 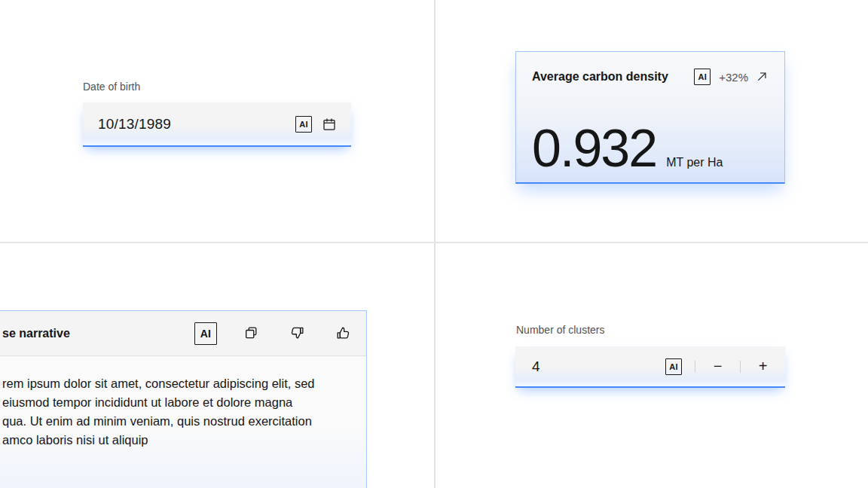 What do you see at coordinates (197, 124) in the screenshot?
I see `date-value: 10/13/1989` at bounding box center [197, 124].